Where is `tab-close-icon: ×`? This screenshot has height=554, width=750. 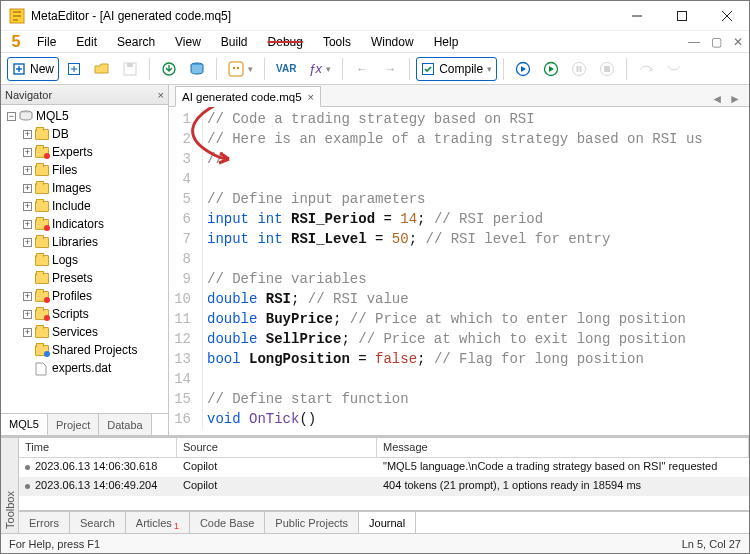
tab-close-icon: × is located at coordinates (311, 97).